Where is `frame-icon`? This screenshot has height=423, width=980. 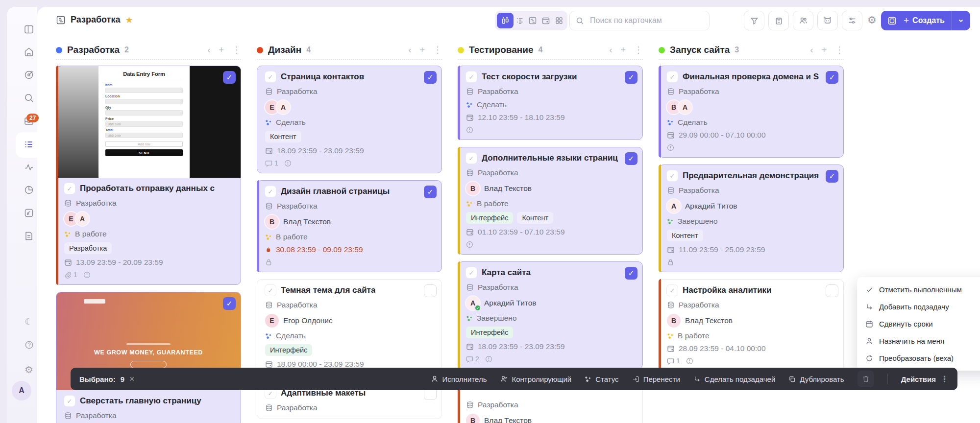 frame-icon is located at coordinates (892, 21).